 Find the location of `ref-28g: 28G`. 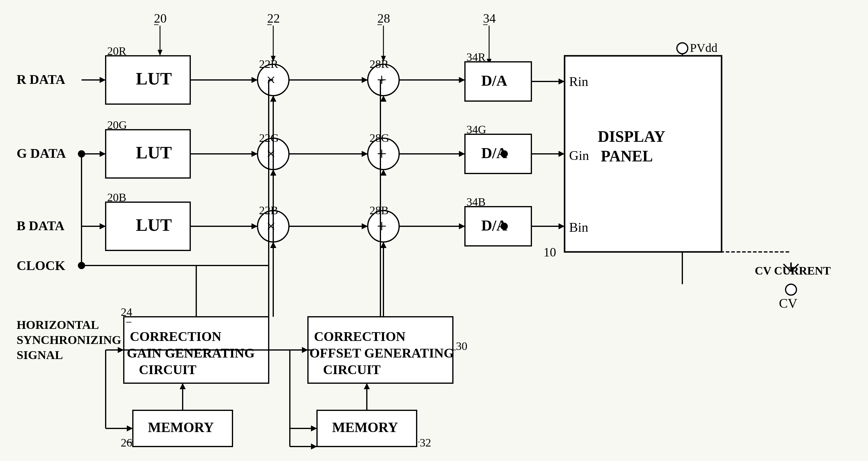

ref-28g: 28G is located at coordinates (379, 138).